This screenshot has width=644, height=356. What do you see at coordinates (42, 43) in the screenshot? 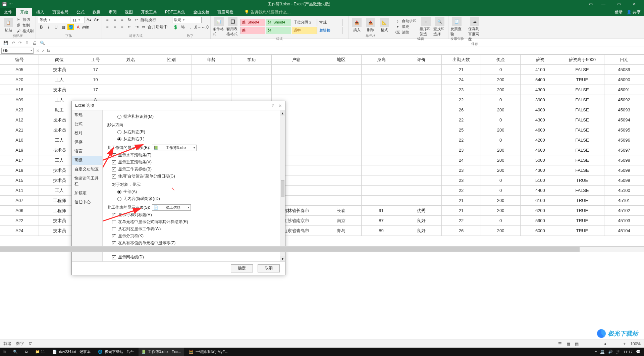
I see `preview-icon: 🔍` at bounding box center [42, 43].